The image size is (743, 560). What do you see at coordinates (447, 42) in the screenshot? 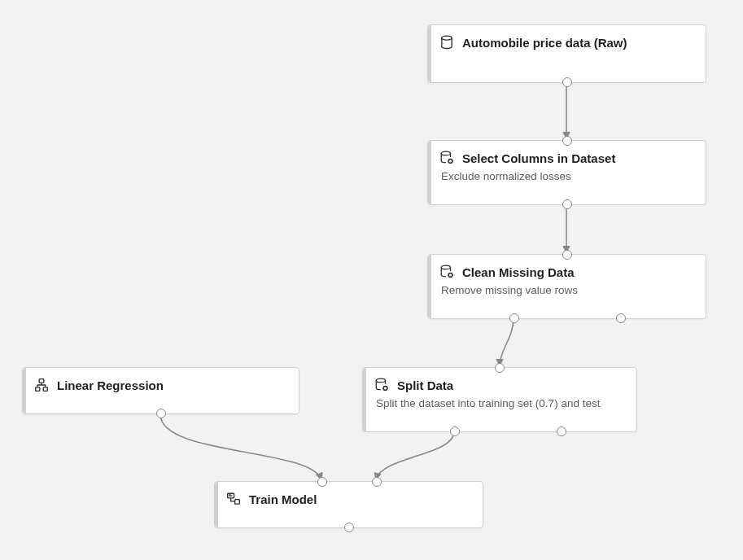
I see `database-icon` at bounding box center [447, 42].